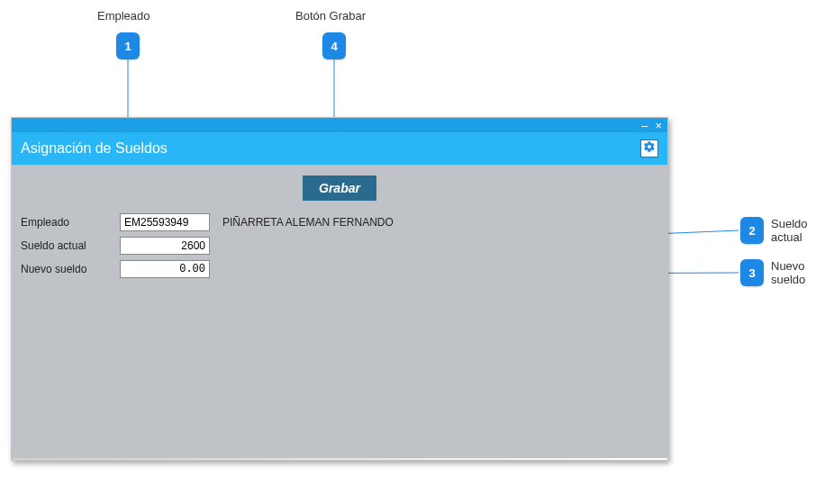 The width and height of the screenshot is (834, 504). Describe the element at coordinates (340, 269) in the screenshot. I see `row-nuevo-sueldo: Nuevo sueldo` at that location.